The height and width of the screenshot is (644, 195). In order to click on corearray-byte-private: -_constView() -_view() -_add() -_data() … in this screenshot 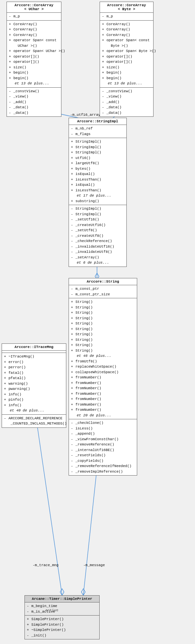, I will do `click(127, 102)`.